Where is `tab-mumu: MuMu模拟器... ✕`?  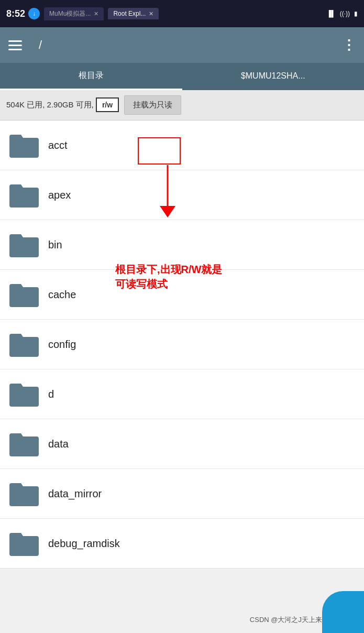
tab-mumu: MuMu模拟器... ✕ is located at coordinates (74, 14).